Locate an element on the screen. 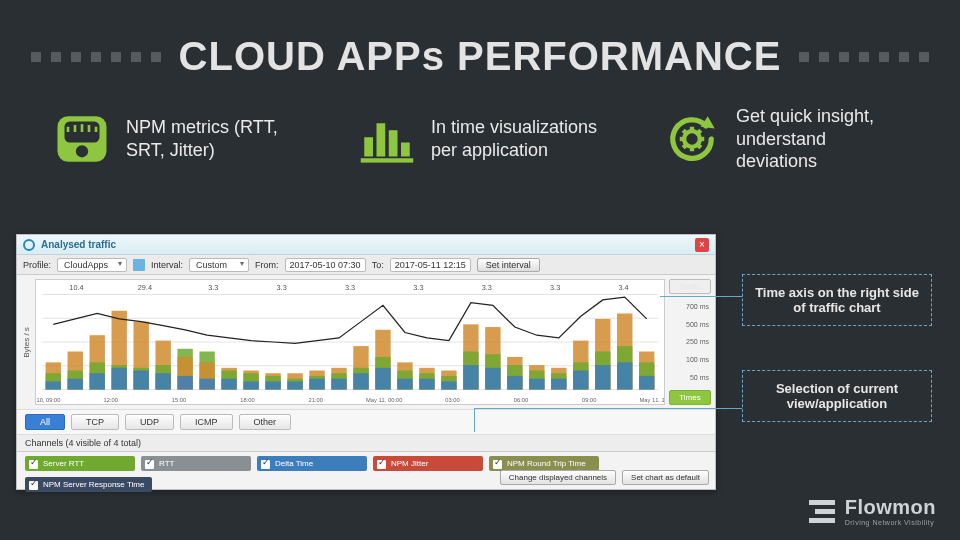  proto-tcp-button: TCP is located at coordinates (95, 422).